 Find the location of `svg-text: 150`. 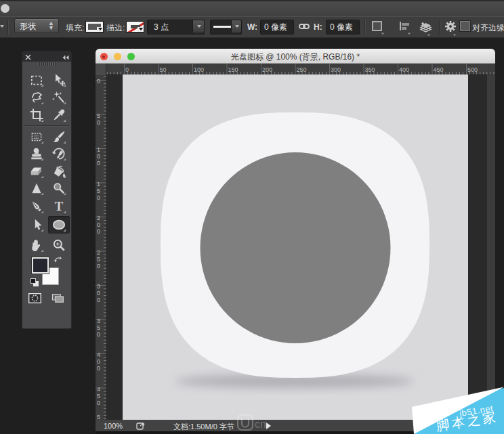

svg-text: 150 is located at coordinates (233, 70).